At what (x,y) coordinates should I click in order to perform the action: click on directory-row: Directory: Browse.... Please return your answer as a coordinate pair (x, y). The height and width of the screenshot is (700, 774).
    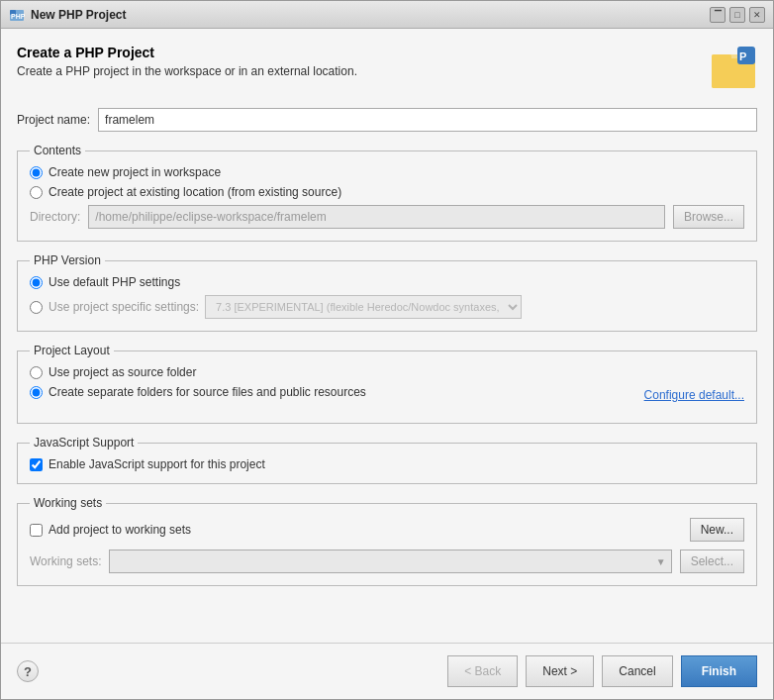
    Looking at the image, I should click on (387, 217).